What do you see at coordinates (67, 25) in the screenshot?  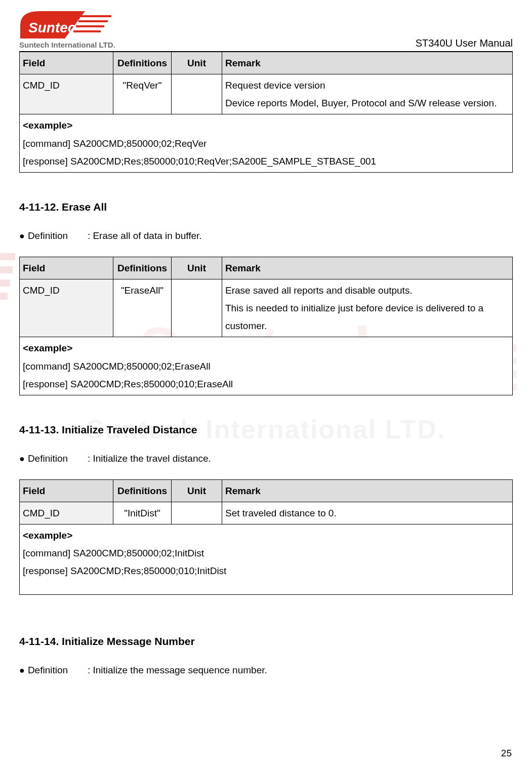 I see `suntech-logo-icon: Suntech` at bounding box center [67, 25].